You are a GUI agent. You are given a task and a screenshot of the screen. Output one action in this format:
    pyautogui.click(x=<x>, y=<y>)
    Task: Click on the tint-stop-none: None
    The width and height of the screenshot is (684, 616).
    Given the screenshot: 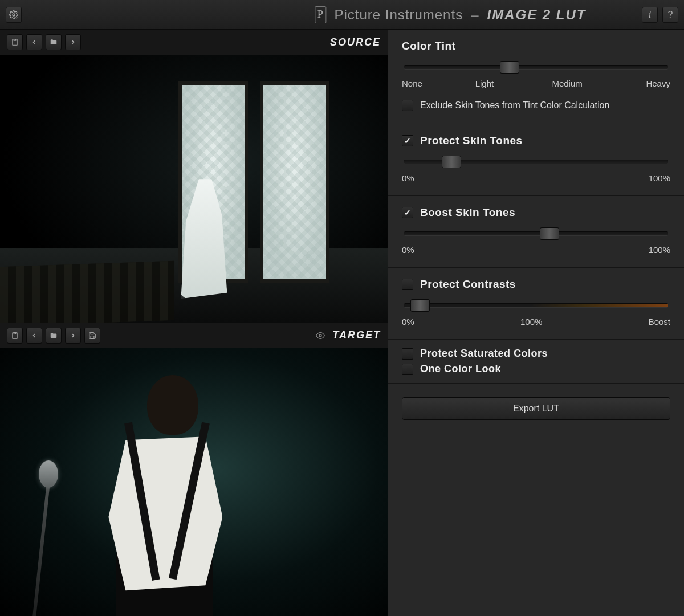 What is the action you would take?
    pyautogui.click(x=412, y=83)
    